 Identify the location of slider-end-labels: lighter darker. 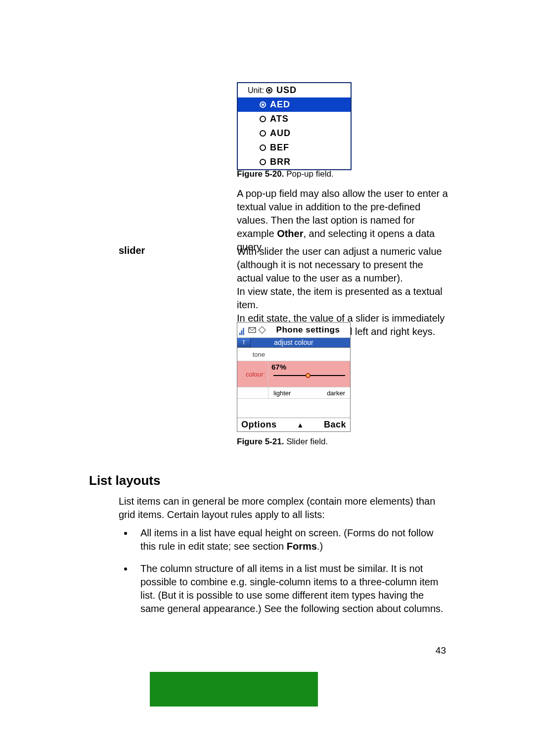
(309, 393).